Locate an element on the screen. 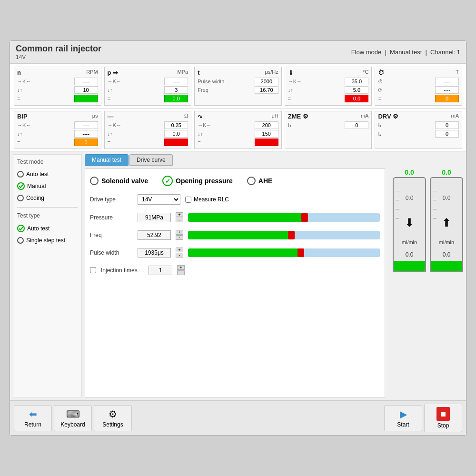 This screenshot has height=476, width=476. drive-type-label: Drive type is located at coordinates (111, 199).